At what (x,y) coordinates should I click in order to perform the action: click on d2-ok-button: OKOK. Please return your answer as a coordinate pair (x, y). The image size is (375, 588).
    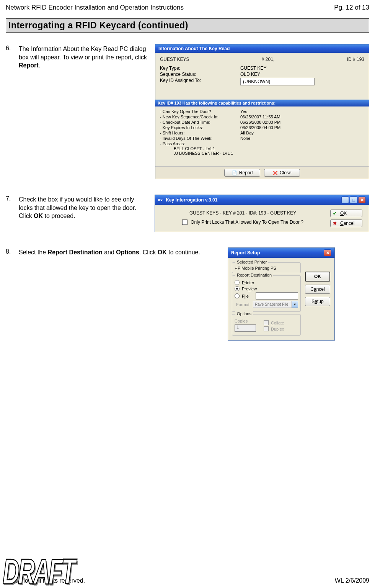
    Looking at the image, I should click on (346, 213).